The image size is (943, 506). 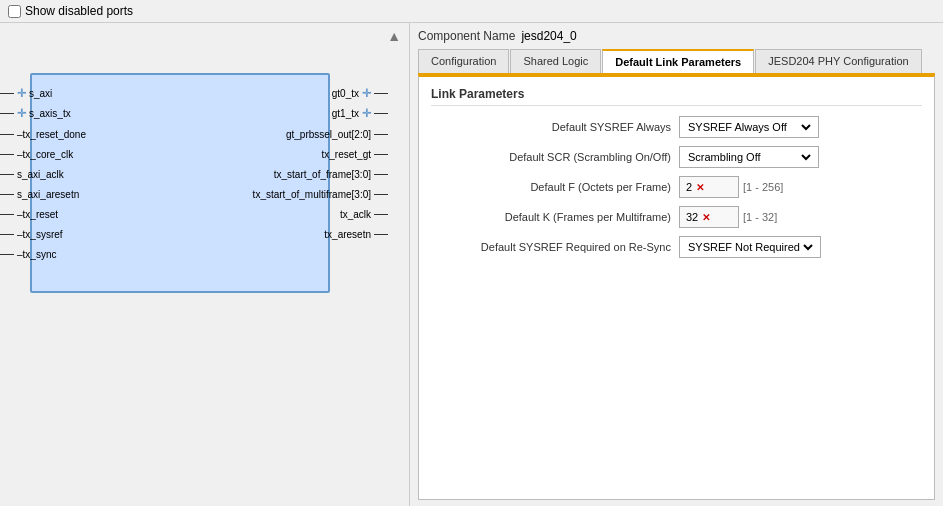 I want to click on param-row-scr: Default SCR (Scrambling On/Off) Scrambli…, so click(x=676, y=157).